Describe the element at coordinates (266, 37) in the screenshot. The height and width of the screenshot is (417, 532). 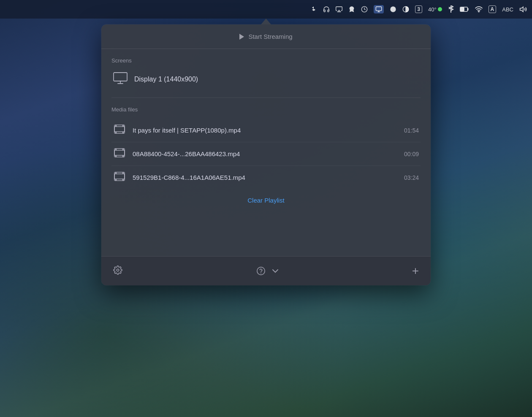
I see `panel-header: Start Streaming` at that location.